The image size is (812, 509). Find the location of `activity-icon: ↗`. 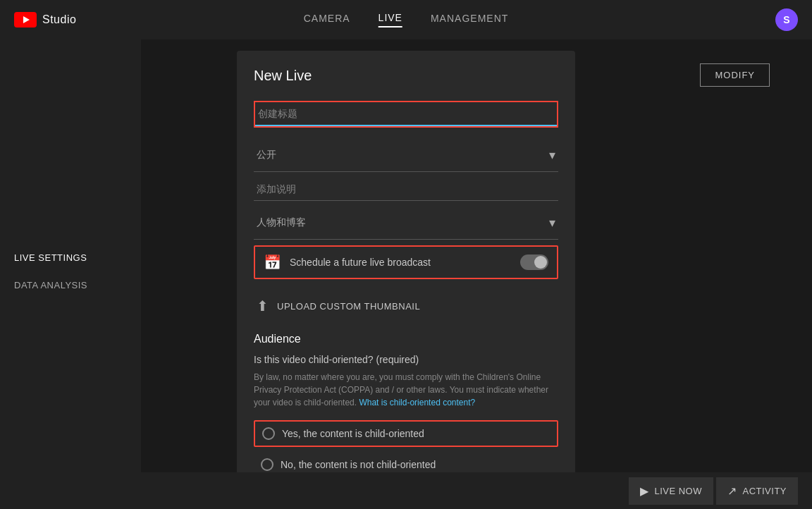

activity-icon: ↗ is located at coordinates (732, 491).